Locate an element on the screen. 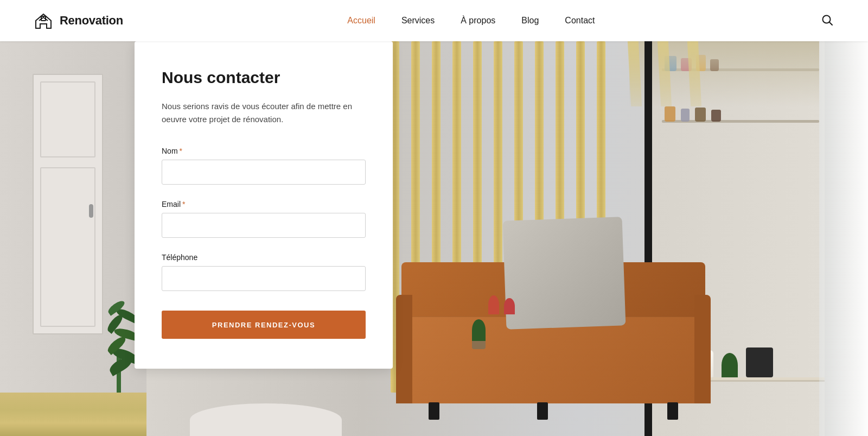 The width and height of the screenshot is (868, 436). door is located at coordinates (68, 204).